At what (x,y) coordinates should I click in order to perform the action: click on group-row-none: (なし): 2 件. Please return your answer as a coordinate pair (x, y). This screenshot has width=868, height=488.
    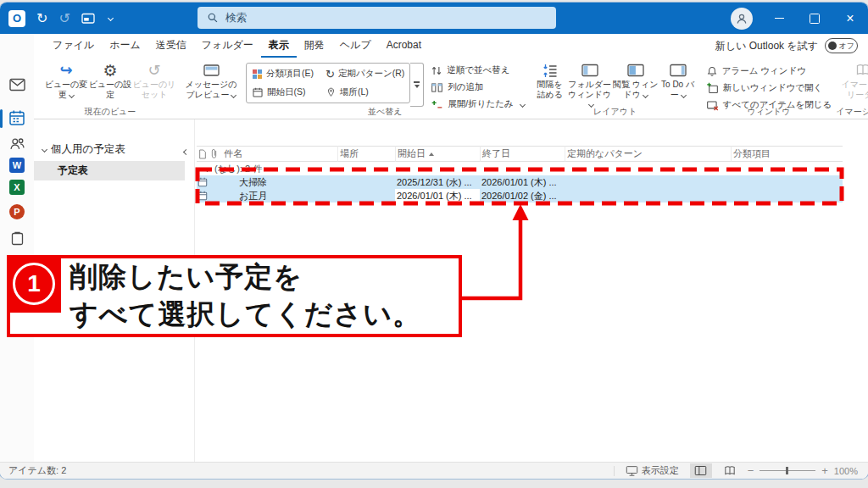
    Looking at the image, I should click on (520, 169).